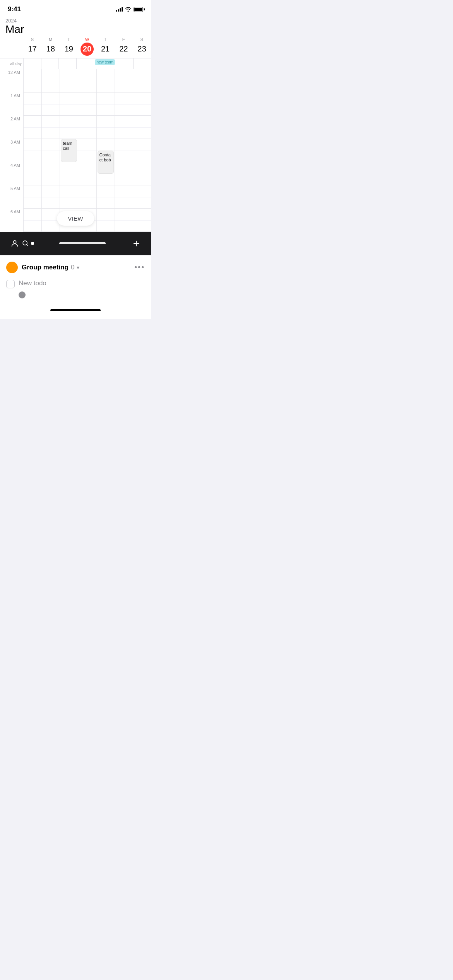 The width and height of the screenshot is (453, 980). Describe the element at coordinates (87, 46) in the screenshot. I see `day-col-3: W 20` at that location.